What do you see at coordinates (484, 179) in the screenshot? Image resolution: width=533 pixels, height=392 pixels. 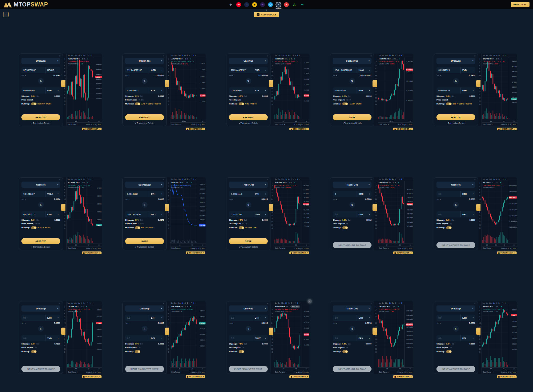 I see `timeframe-1m: 1m` at bounding box center [484, 179].